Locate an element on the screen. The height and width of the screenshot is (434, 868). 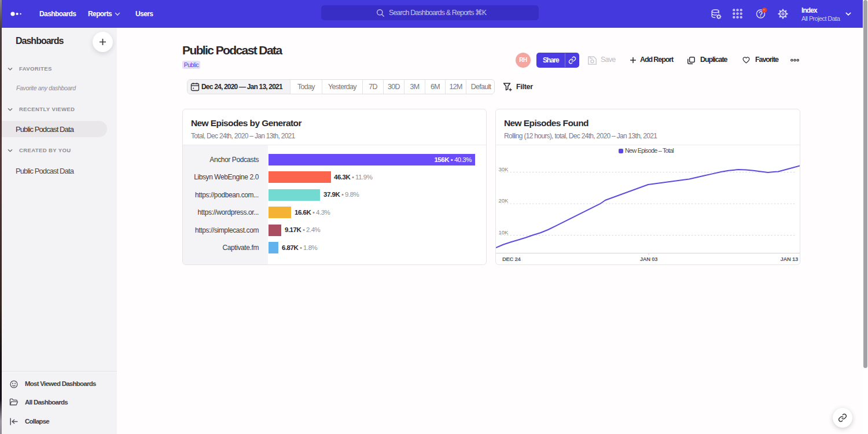
svg-text: JAN 13 is located at coordinates (789, 259).